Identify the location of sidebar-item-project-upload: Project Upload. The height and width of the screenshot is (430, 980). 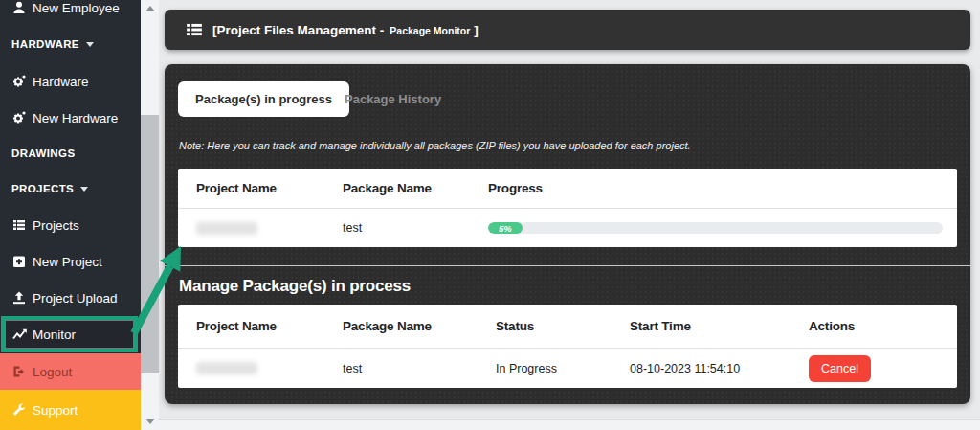
(71, 298).